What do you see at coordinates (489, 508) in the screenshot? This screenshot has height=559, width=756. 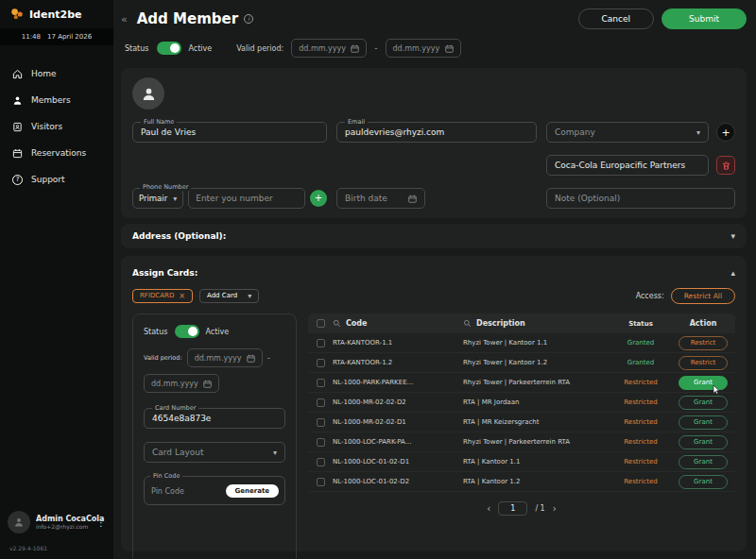 I see `prev-page-button: ‹` at bounding box center [489, 508].